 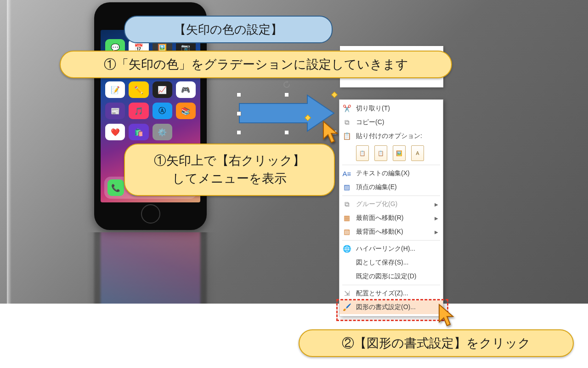 I want to click on rotate-handle-icon, so click(x=287, y=85).